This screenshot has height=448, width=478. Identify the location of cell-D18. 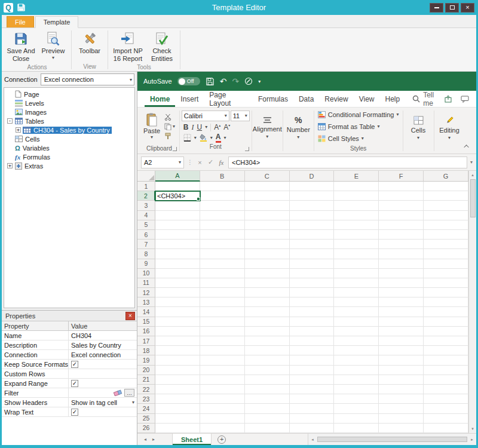
(312, 351).